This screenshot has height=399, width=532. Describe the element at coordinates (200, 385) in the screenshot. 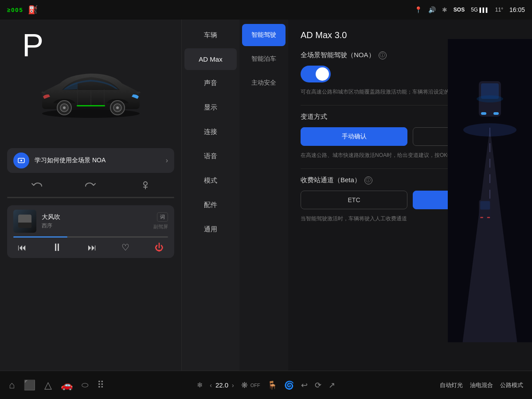

I see `ac-icon: ❄` at that location.